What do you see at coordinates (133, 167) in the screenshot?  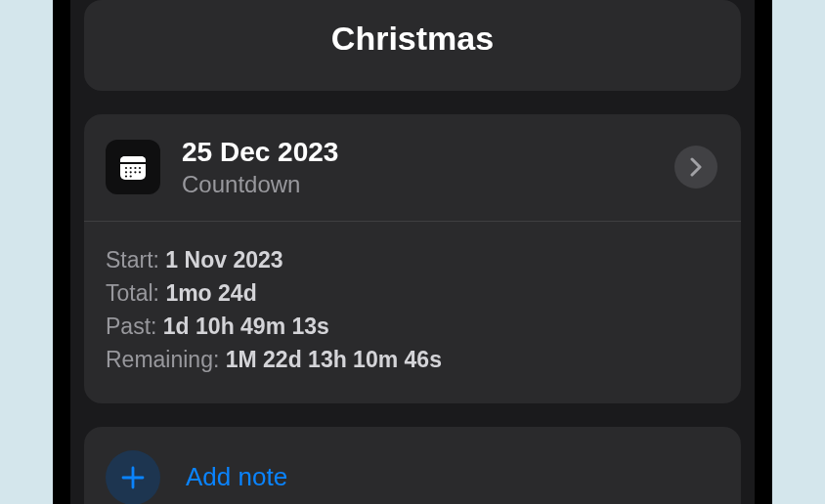 I see `calendar-icon` at bounding box center [133, 167].